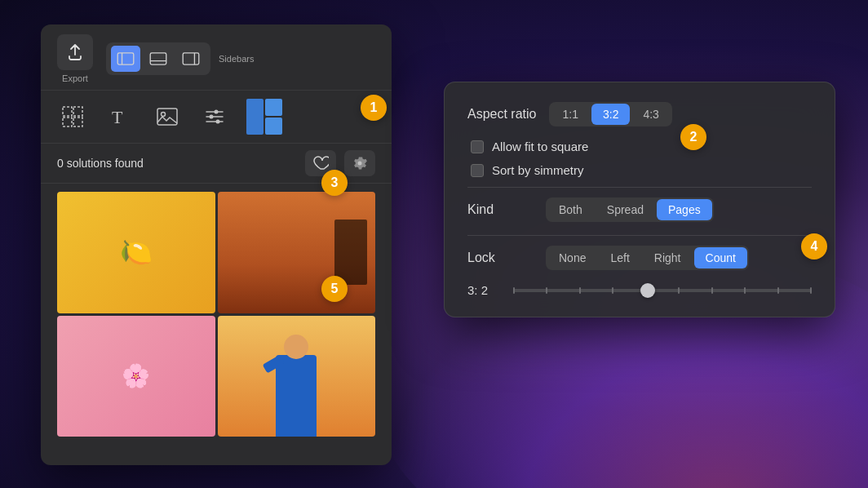 This screenshot has width=868, height=488. I want to click on aspect-ratio-1-1: 1:1, so click(569, 114).